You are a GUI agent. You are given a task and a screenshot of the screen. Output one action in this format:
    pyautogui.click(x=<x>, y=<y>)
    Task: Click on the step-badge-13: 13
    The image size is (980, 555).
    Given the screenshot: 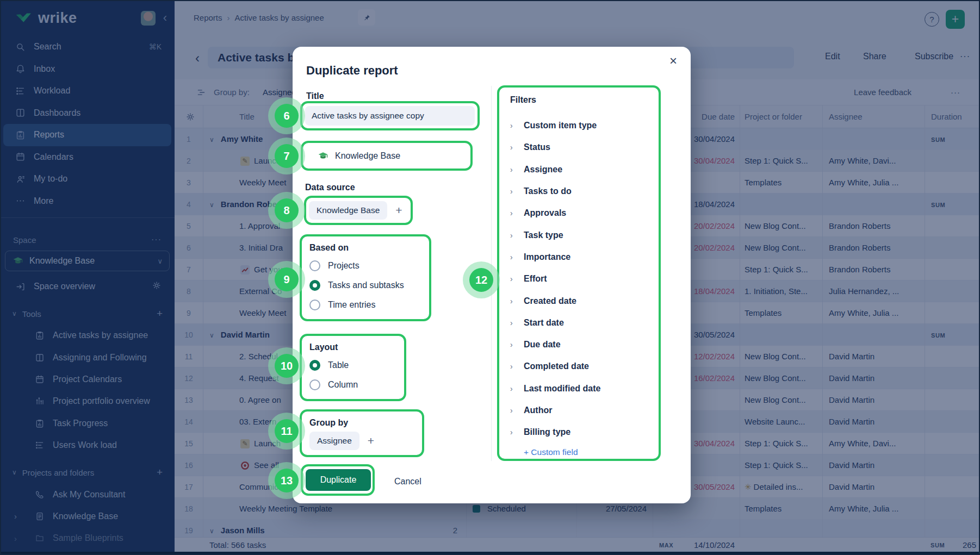 What is the action you would take?
    pyautogui.click(x=287, y=481)
    